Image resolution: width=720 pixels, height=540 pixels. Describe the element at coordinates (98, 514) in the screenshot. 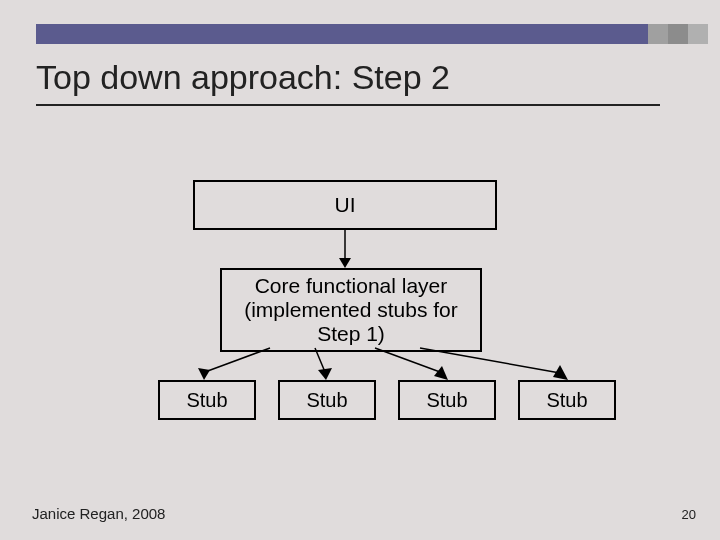

I see `footer-author: Janice Regan, 2008` at that location.